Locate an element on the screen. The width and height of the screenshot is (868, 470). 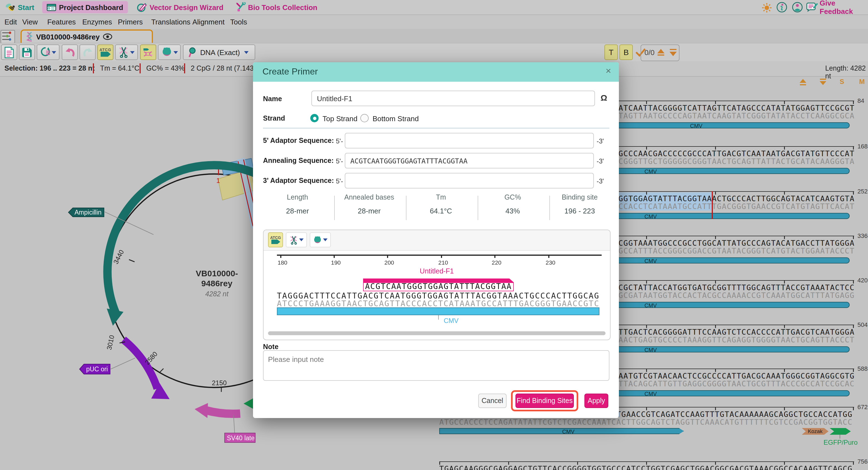
undo-button is located at coordinates (70, 52).